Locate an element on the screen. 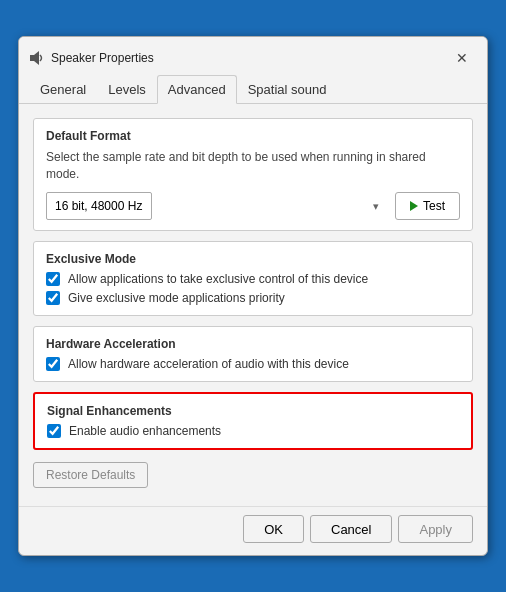 The image size is (506, 592). test-label: Test is located at coordinates (434, 206).